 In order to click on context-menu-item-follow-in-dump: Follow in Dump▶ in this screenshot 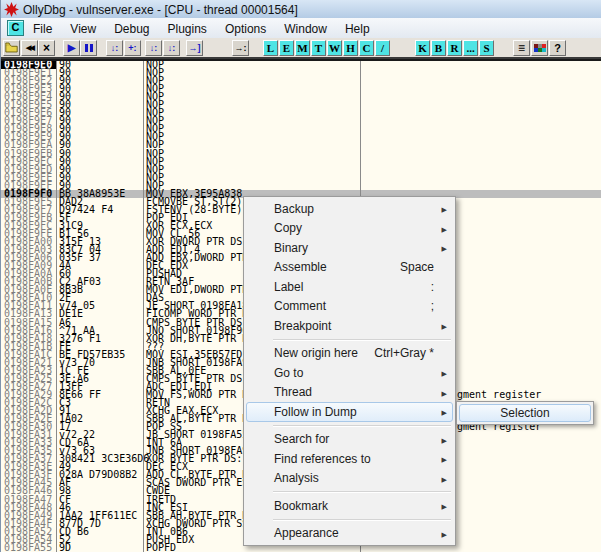, I will do `click(350, 412)`.